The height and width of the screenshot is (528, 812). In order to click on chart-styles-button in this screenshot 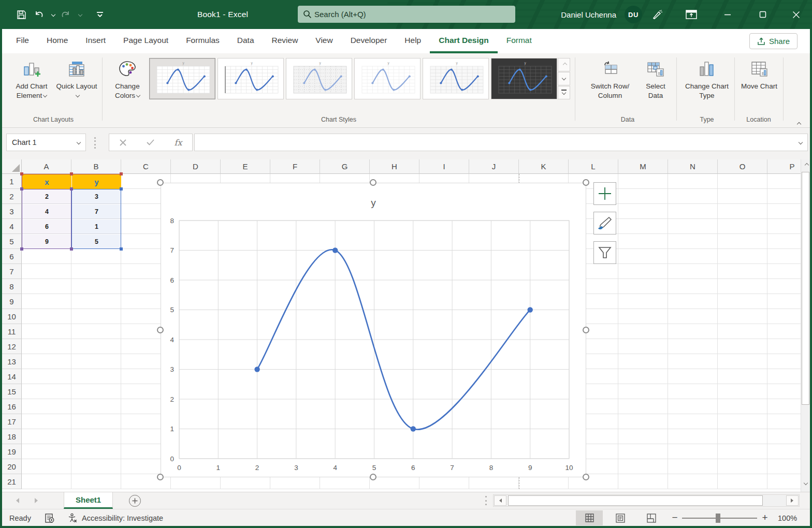, I will do `click(605, 223)`.